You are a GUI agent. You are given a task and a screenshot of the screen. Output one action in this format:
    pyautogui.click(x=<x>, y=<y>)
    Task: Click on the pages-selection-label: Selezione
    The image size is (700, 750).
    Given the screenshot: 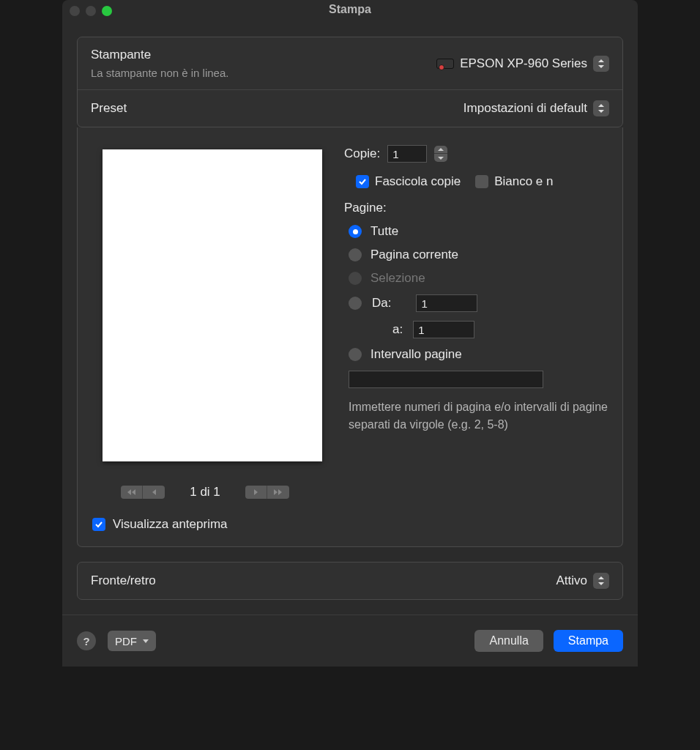 What is the action you would take?
    pyautogui.click(x=398, y=278)
    